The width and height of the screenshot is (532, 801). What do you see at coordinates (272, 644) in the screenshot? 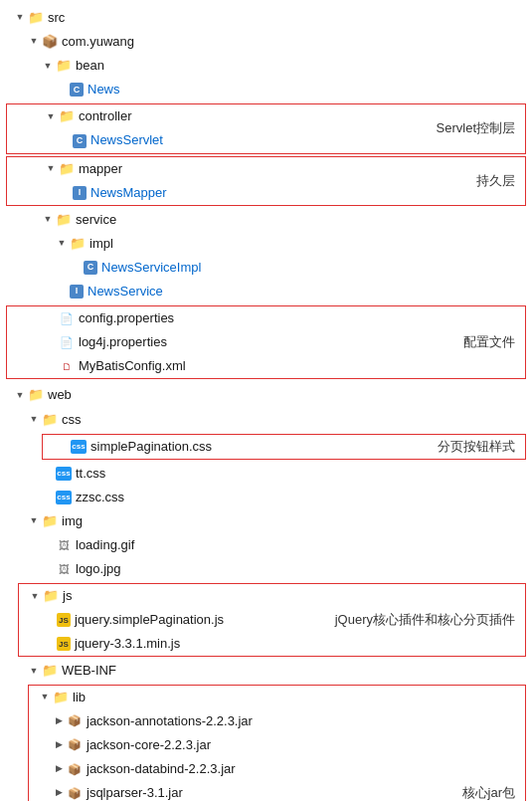
I see `tree-item-jquery331: JS jquery-3.3.1.min.js` at bounding box center [272, 644].